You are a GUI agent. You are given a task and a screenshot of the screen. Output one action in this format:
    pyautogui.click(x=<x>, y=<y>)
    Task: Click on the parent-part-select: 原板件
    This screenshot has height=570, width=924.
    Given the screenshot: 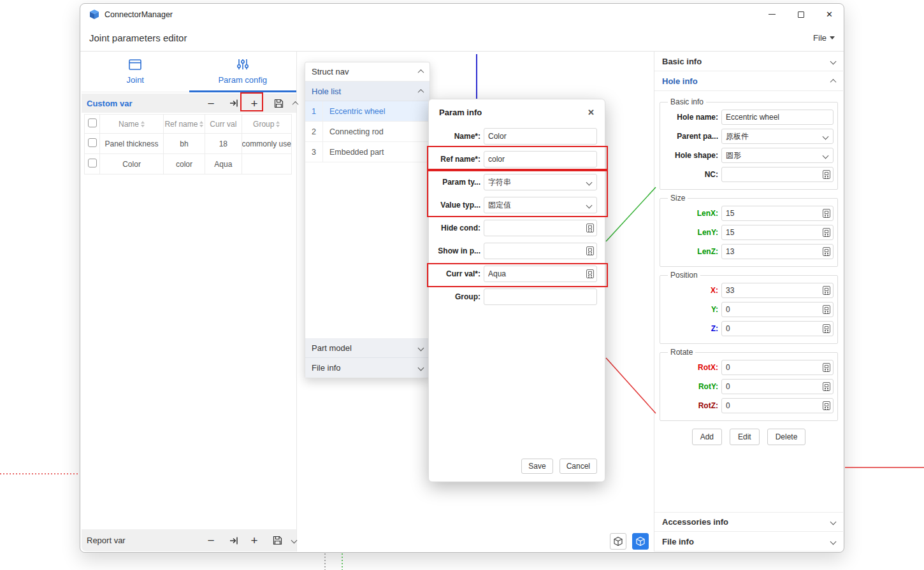 What is the action you would take?
    pyautogui.click(x=777, y=136)
    